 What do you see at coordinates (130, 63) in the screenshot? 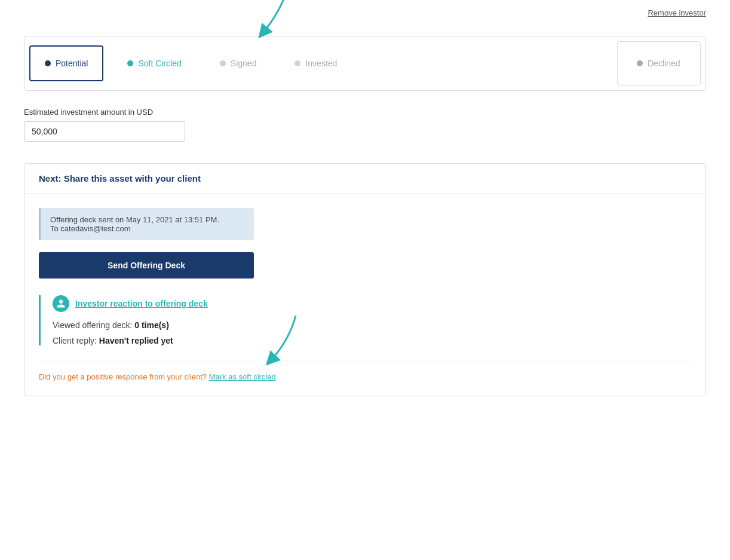
I see `soft-circled-dot` at bounding box center [130, 63].